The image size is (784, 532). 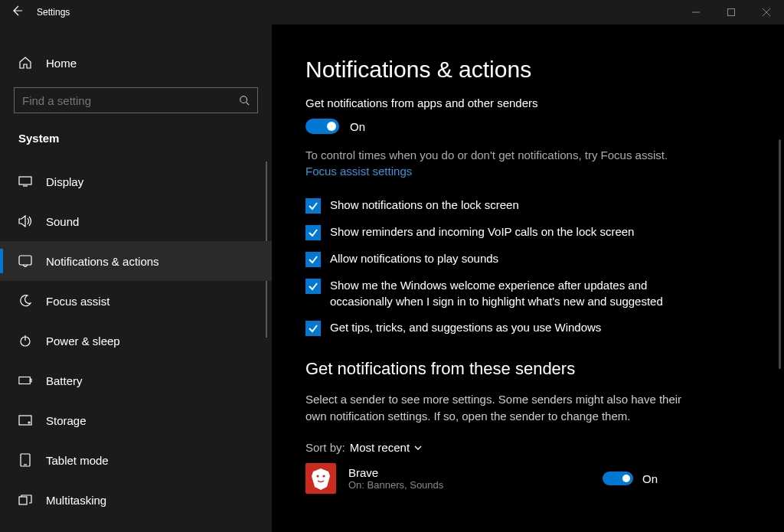 What do you see at coordinates (505, 294) in the screenshot?
I see `checkbox-welcome-experience: Show me the Windows welcome experience a…` at bounding box center [505, 294].